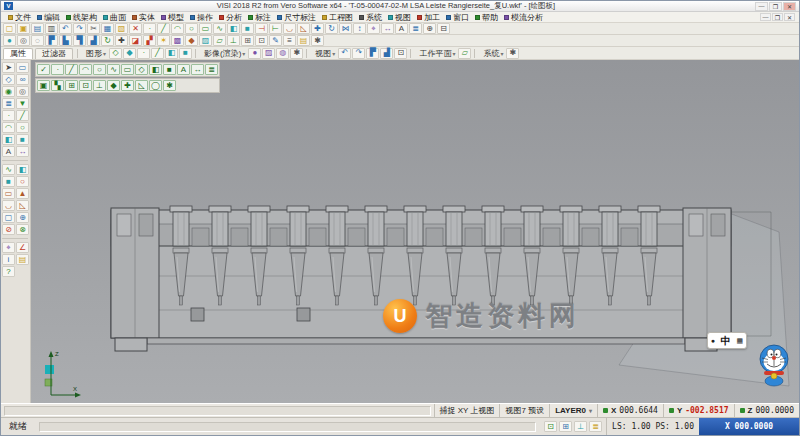  What do you see at coordinates (128, 70) in the screenshot?
I see `filter-profile-icon: ▭` at bounding box center [128, 70].